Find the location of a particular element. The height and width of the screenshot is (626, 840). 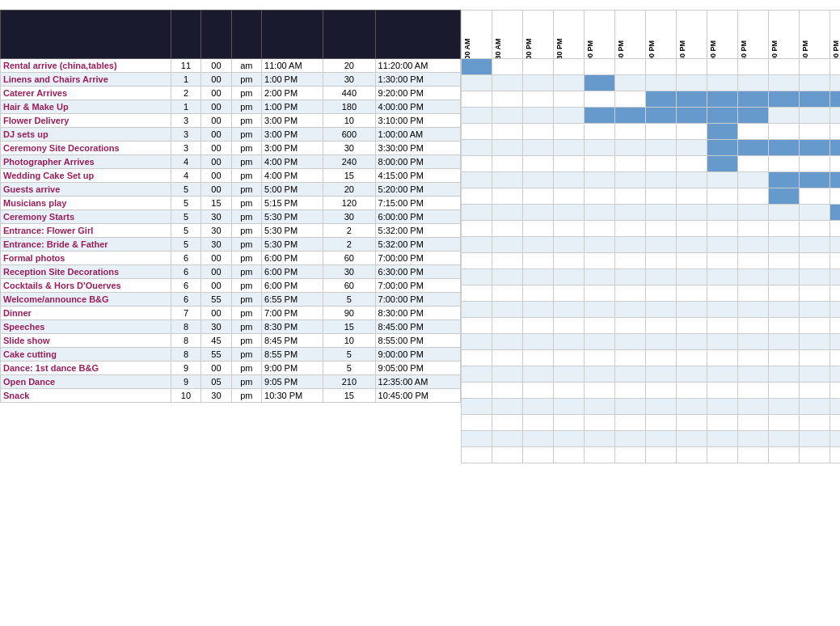

item-name: DJ sets up is located at coordinates (86, 134).